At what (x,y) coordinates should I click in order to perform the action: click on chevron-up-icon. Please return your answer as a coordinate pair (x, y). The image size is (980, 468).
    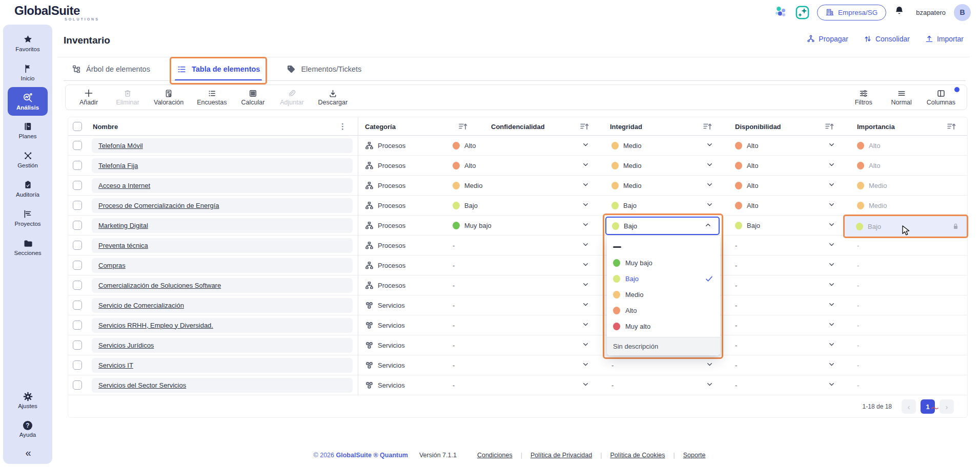
    Looking at the image, I should click on (708, 226).